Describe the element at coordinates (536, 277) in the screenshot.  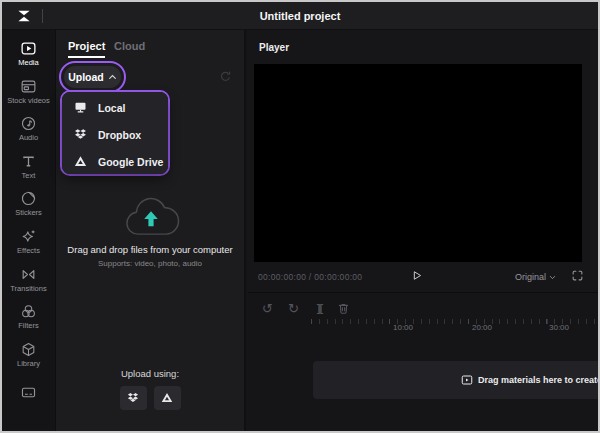
I see `resolution-dropdown: Original` at that location.